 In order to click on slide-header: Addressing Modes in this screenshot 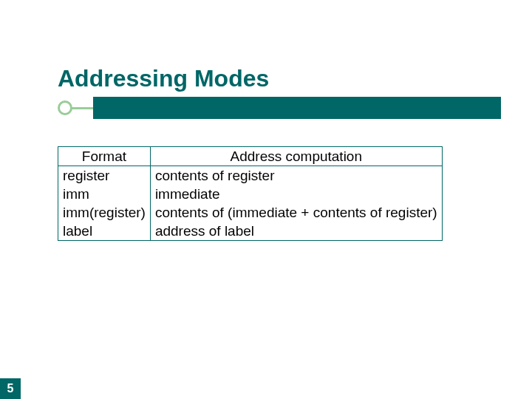, I will do `click(279, 92)`.